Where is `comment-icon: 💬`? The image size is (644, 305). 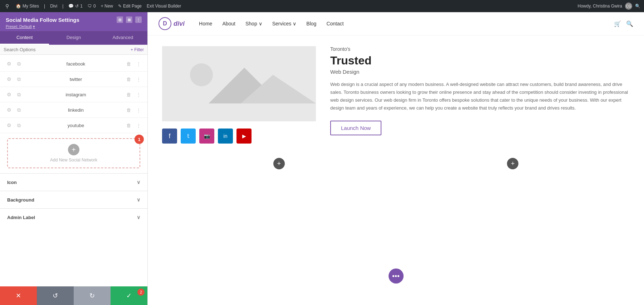 comment-icon: 💬 is located at coordinates (71, 6).